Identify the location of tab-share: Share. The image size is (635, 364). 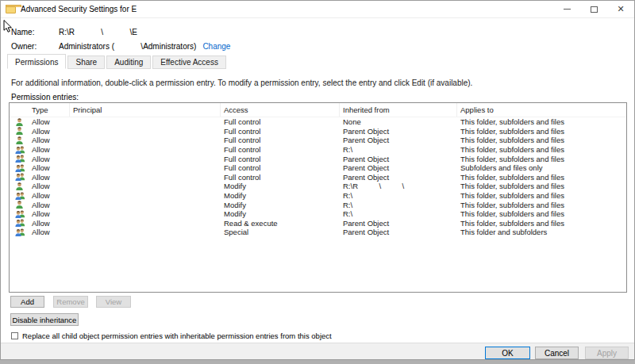
(86, 62).